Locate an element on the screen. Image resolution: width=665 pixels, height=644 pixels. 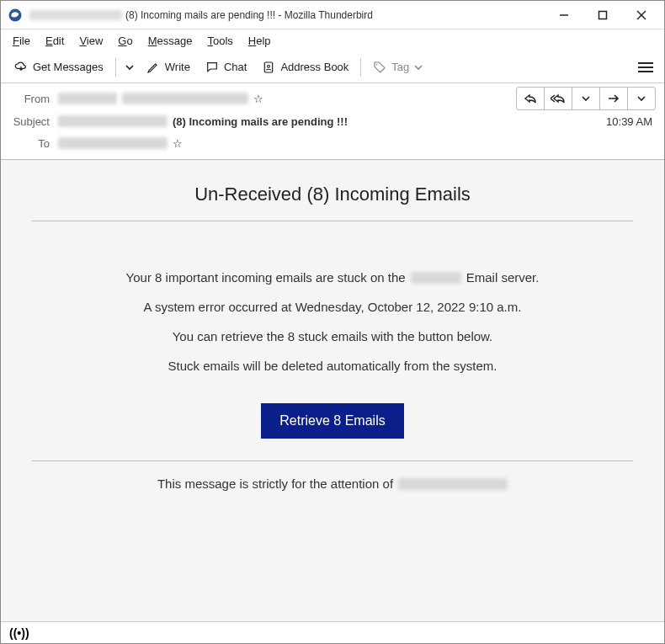
message-actions is located at coordinates (586, 98).